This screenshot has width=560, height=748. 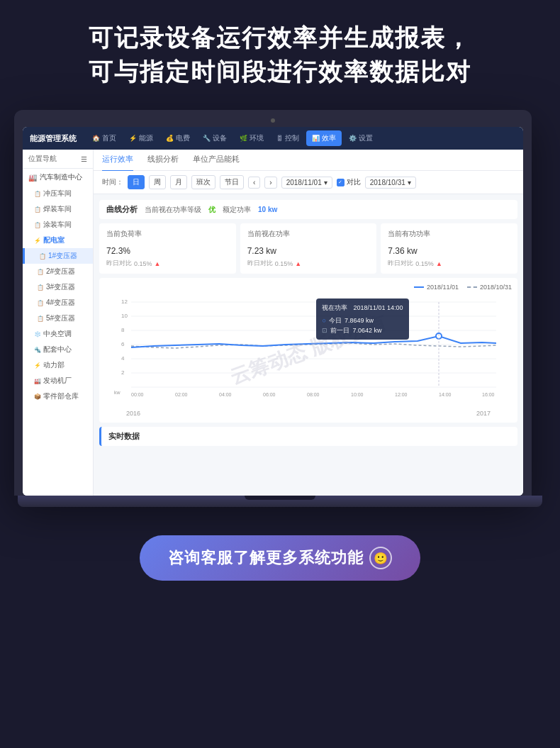 What do you see at coordinates (96, 138) in the screenshot?
I see `home-icon: 🏠` at bounding box center [96, 138].